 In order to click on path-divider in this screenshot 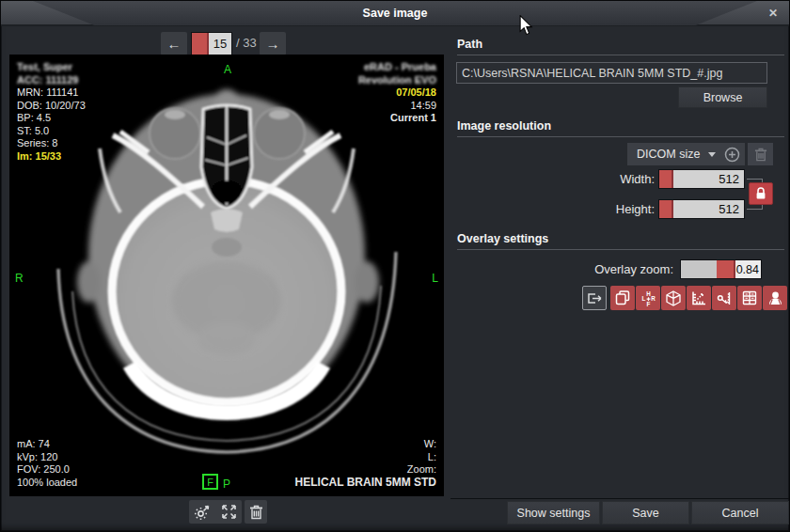, I will do `click(621, 55)`.